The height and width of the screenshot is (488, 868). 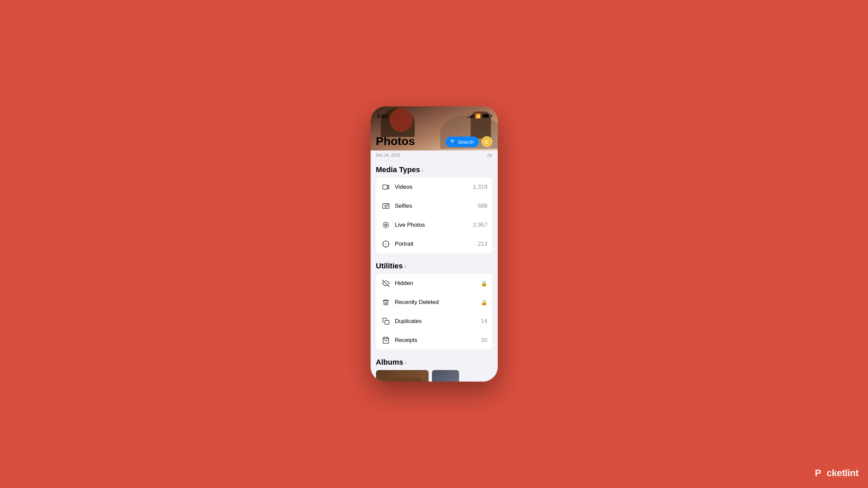 What do you see at coordinates (382, 116) in the screenshot?
I see `status-time: 5:54` at bounding box center [382, 116].